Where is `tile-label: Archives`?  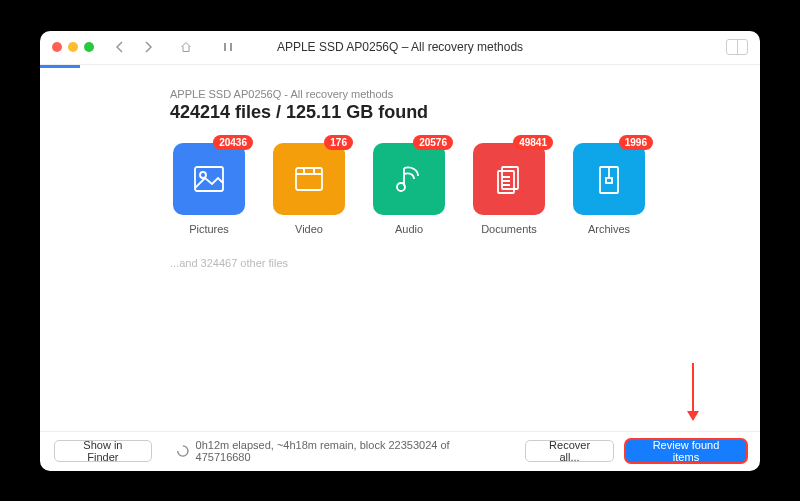
tile-label: Archives is located at coordinates (609, 229).